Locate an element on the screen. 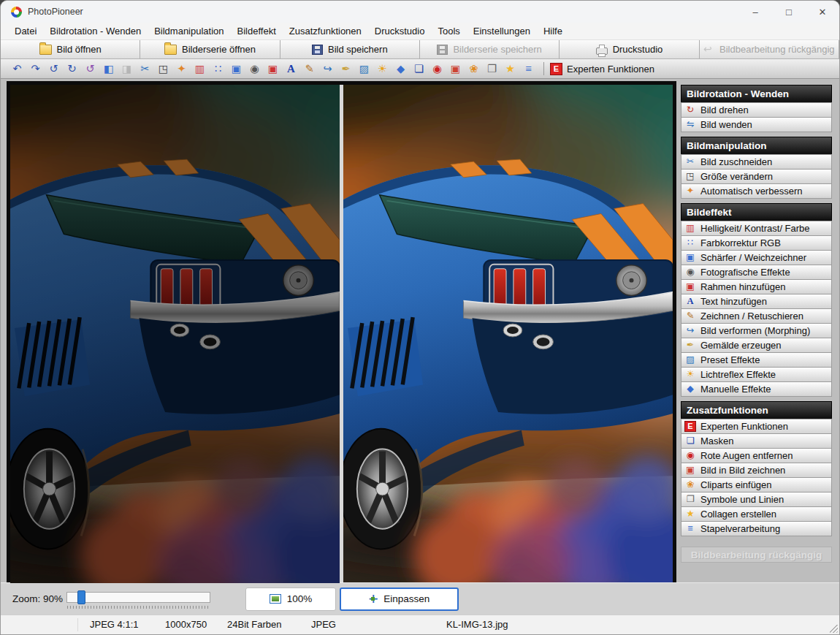 The image size is (840, 635). sidebar-item-symbole-und-linien: ❐ Symbole und Linien is located at coordinates (757, 500).